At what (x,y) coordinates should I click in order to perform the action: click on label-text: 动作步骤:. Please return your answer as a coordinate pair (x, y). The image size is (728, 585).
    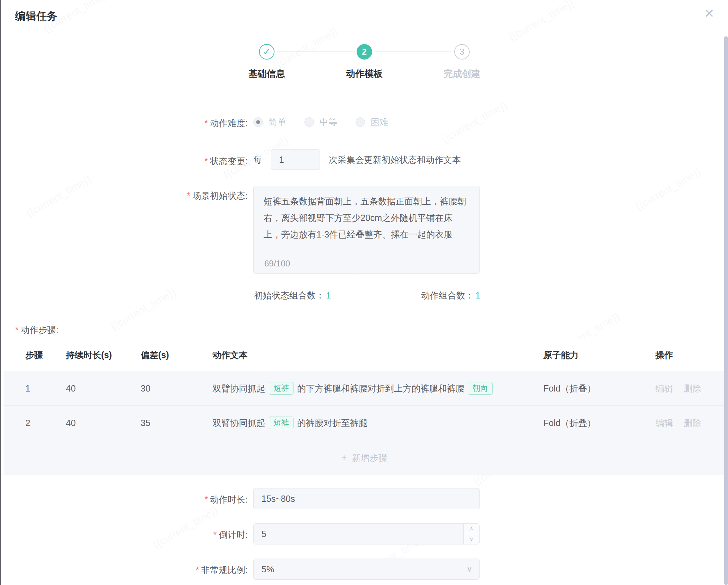
    Looking at the image, I should click on (39, 330).